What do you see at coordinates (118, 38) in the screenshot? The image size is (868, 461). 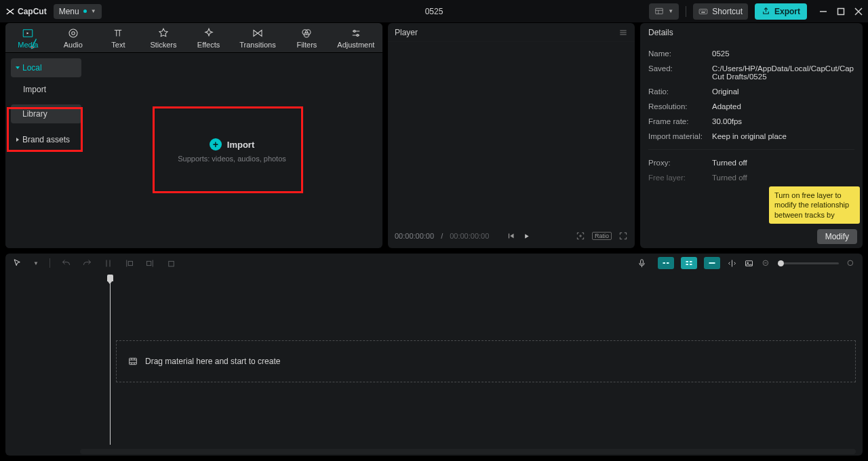 I see `tab-text: Text` at bounding box center [118, 38].